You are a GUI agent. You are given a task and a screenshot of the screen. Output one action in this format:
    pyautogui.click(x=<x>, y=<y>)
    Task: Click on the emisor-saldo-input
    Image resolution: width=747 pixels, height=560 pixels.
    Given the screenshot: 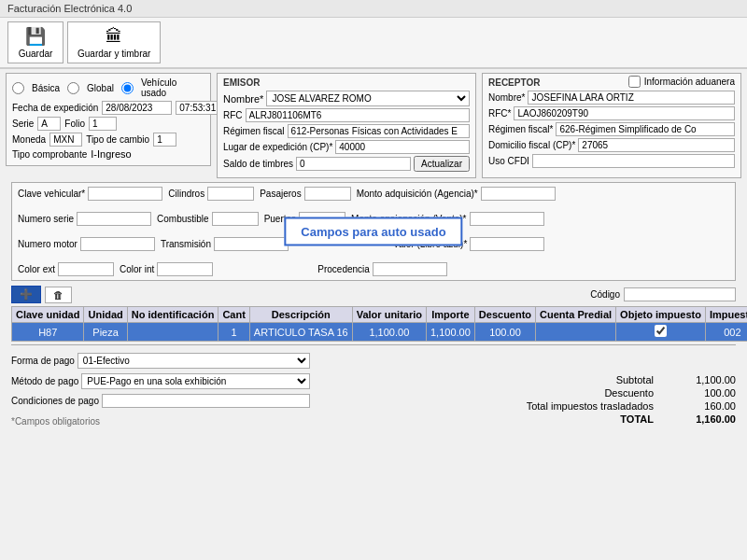 What is the action you would take?
    pyautogui.click(x=353, y=164)
    